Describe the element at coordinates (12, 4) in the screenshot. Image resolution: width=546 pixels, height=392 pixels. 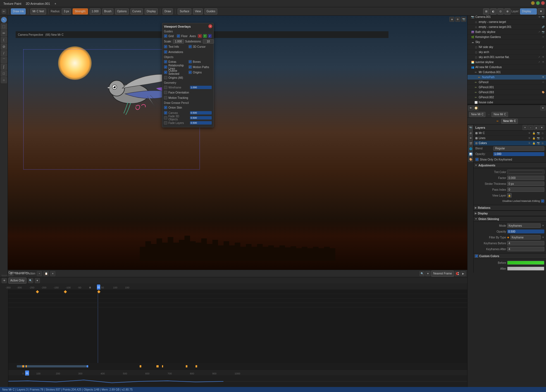
I see `menu-texture-paint: Texture Paint` at that location.